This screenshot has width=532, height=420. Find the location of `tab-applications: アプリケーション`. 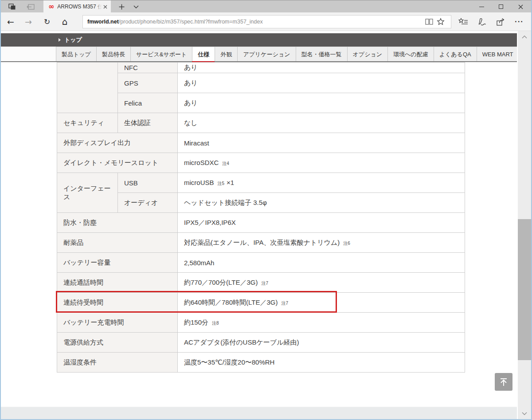

tab-applications: アプリケーション is located at coordinates (266, 54).